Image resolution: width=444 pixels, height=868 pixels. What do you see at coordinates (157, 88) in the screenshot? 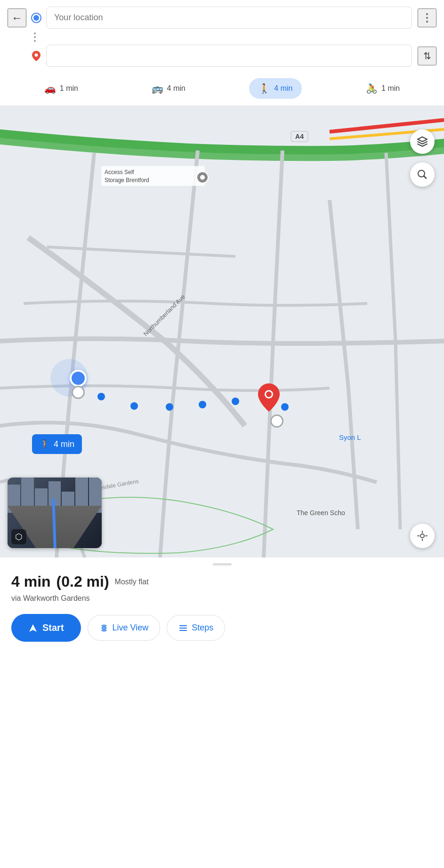
I see `transit-icon: 🚌` at bounding box center [157, 88].